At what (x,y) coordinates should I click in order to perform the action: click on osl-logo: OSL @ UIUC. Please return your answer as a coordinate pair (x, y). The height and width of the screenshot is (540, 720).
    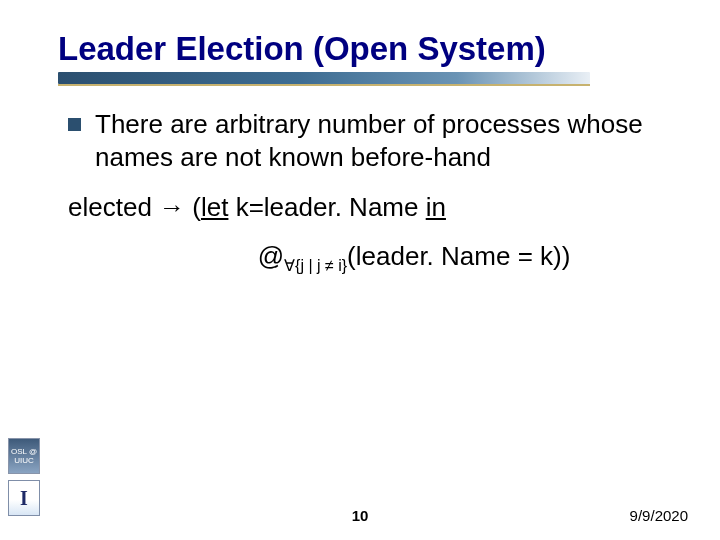
    Looking at the image, I should click on (24, 456).